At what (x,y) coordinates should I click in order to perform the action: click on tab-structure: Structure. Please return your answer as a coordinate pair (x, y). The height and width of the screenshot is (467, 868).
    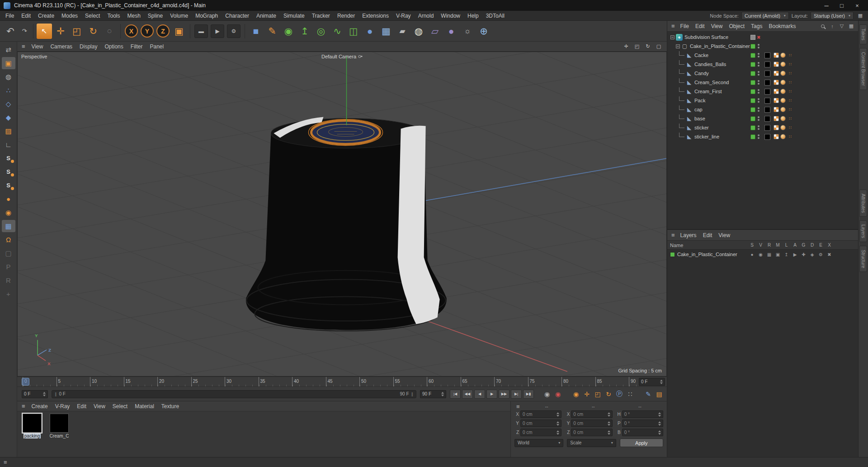
    Looking at the image, I should click on (863, 259).